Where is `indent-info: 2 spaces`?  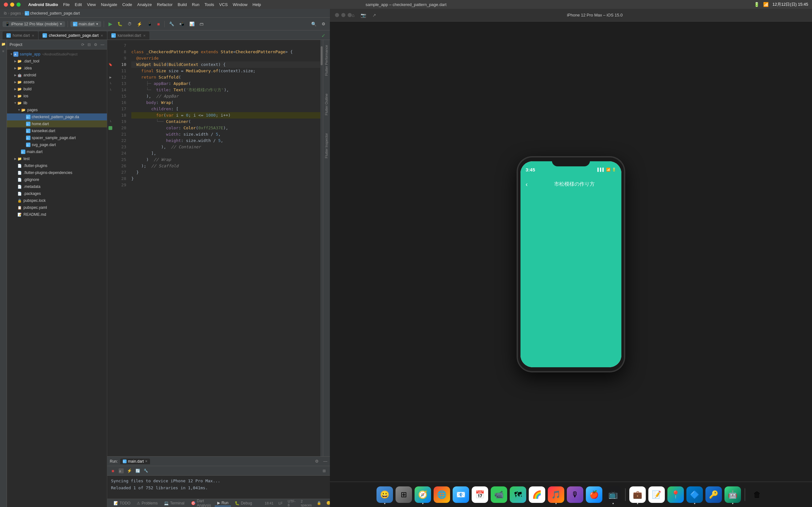
indent-info: 2 spaces is located at coordinates (306, 503).